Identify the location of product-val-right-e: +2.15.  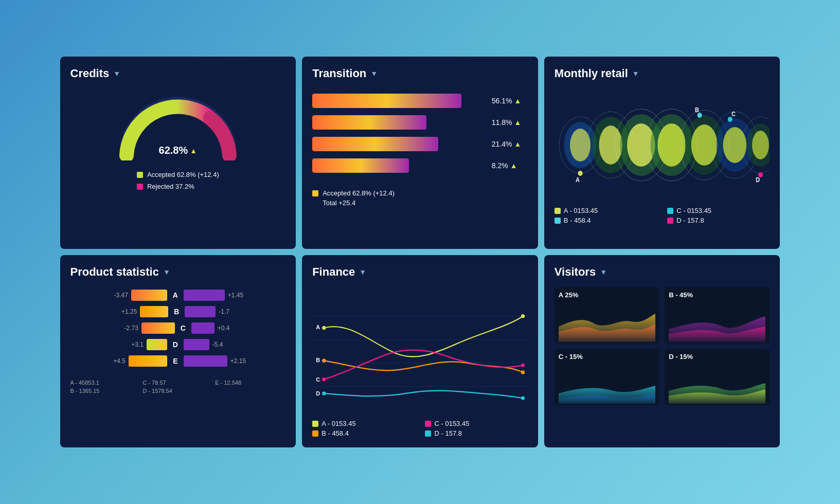
(240, 361).